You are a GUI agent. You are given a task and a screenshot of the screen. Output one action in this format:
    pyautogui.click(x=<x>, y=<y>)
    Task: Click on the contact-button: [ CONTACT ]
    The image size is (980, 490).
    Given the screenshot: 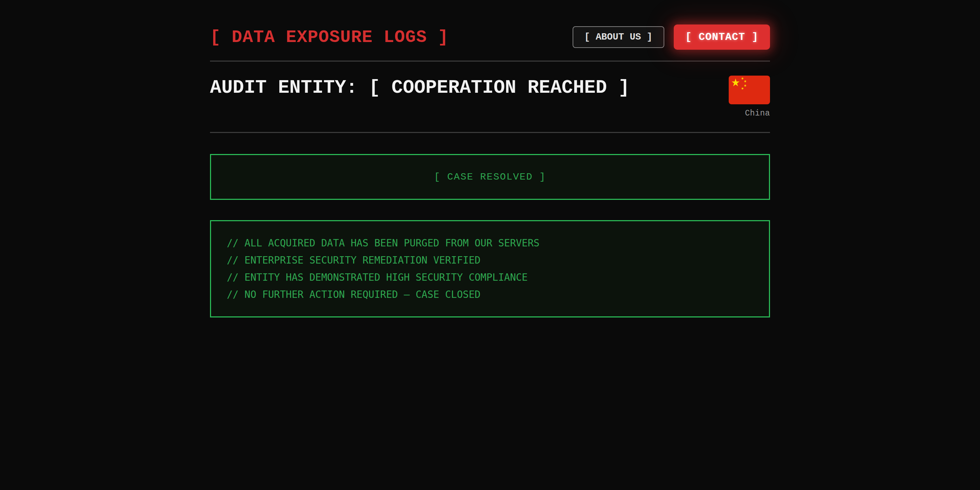 What is the action you would take?
    pyautogui.click(x=722, y=37)
    